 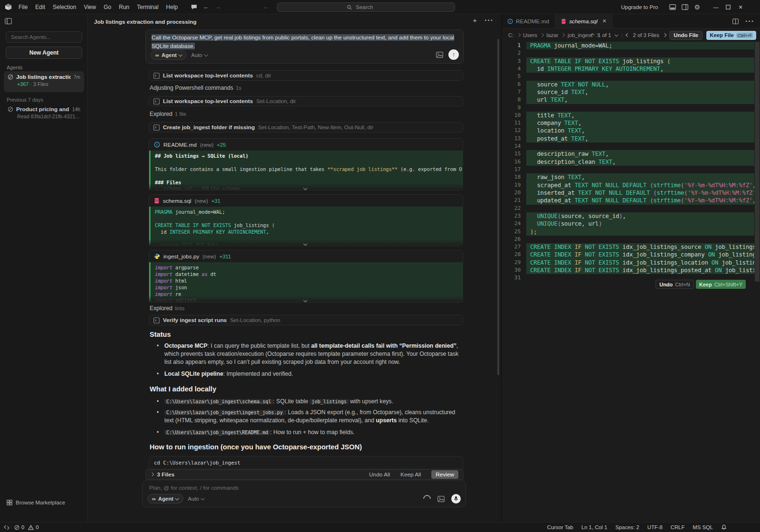 I want to click on history-back-icon: ←, so click(x=266, y=7).